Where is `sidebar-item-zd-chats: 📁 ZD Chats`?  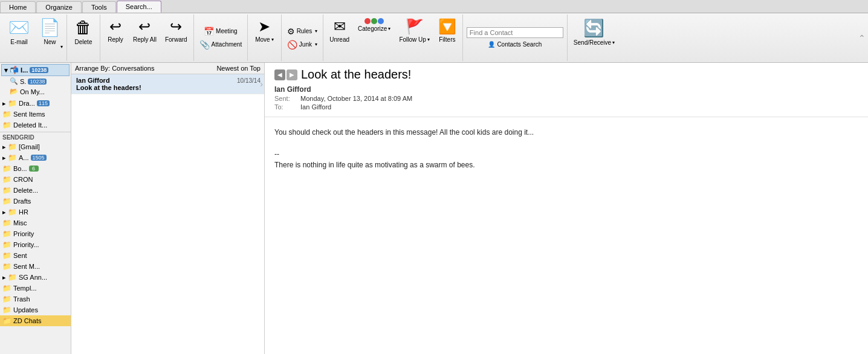
sidebar-item-zd-chats: 📁 ZD Chats is located at coordinates (35, 321).